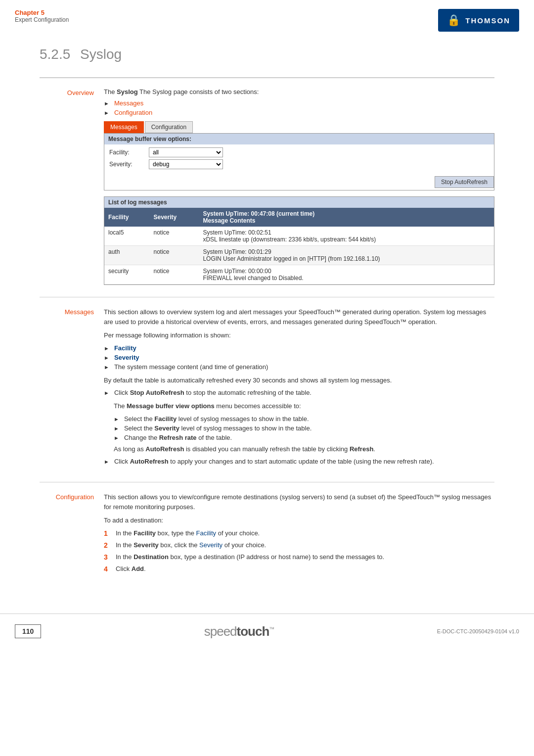 The height and width of the screenshot is (756, 534). I want to click on tab-bar: Messages Configuration, so click(299, 127).